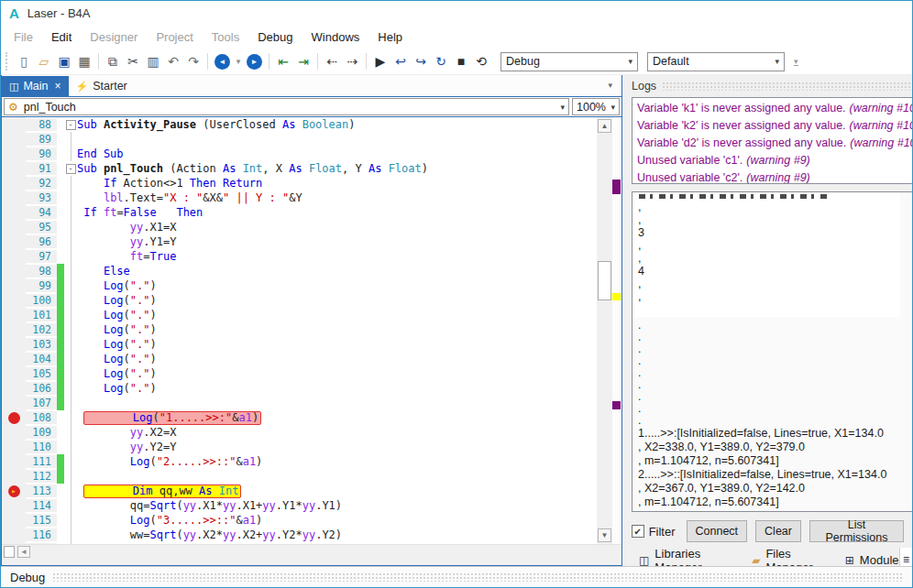  What do you see at coordinates (299, 403) in the screenshot?
I see `code-line: 107` at bounding box center [299, 403].